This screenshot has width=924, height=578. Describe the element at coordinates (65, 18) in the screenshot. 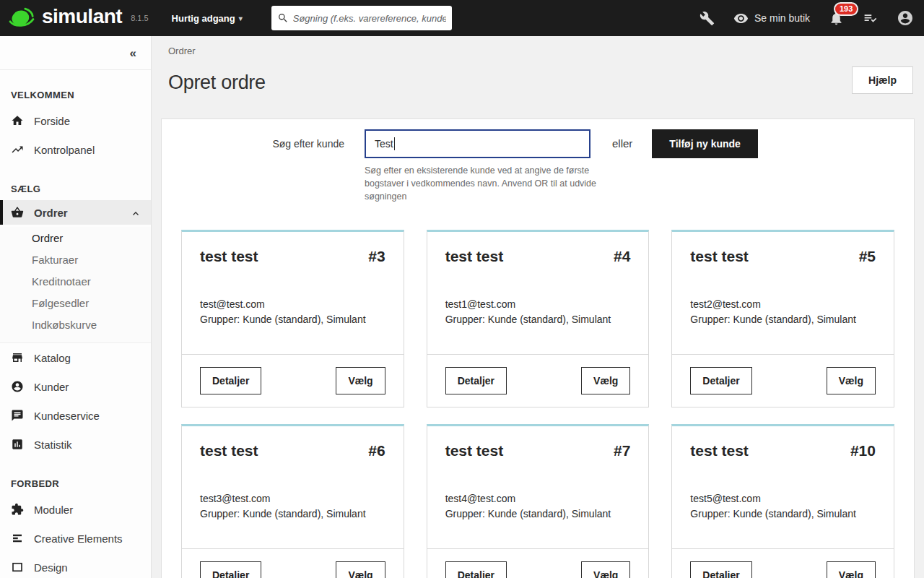

I see `brand-logo: simulant` at that location.